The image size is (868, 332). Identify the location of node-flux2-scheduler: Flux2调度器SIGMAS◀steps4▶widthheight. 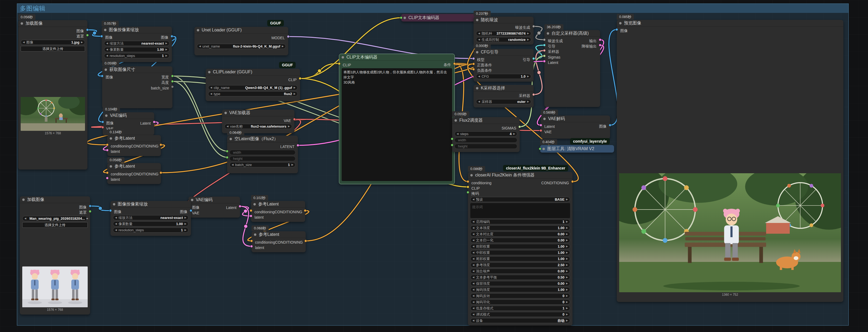
(486, 135).